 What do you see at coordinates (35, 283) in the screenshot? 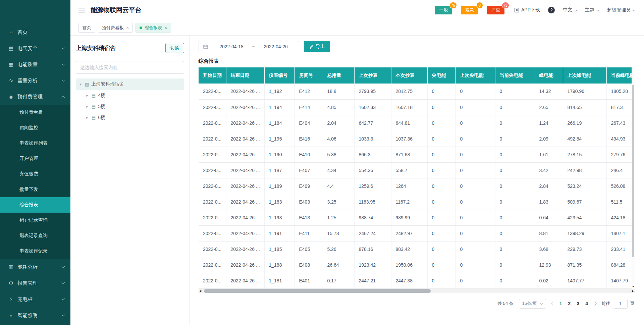
I see `sidebar-item-alarm-management: ⚙报警管理` at bounding box center [35, 283].